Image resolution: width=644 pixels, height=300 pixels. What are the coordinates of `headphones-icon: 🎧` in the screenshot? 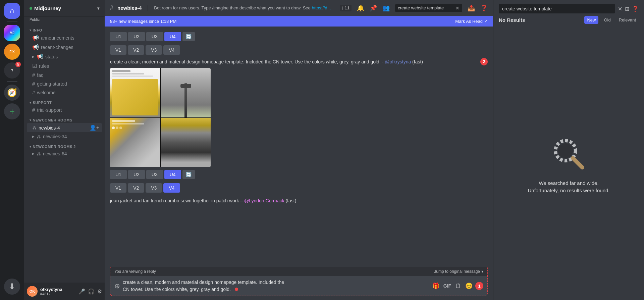 It's located at (91, 291).